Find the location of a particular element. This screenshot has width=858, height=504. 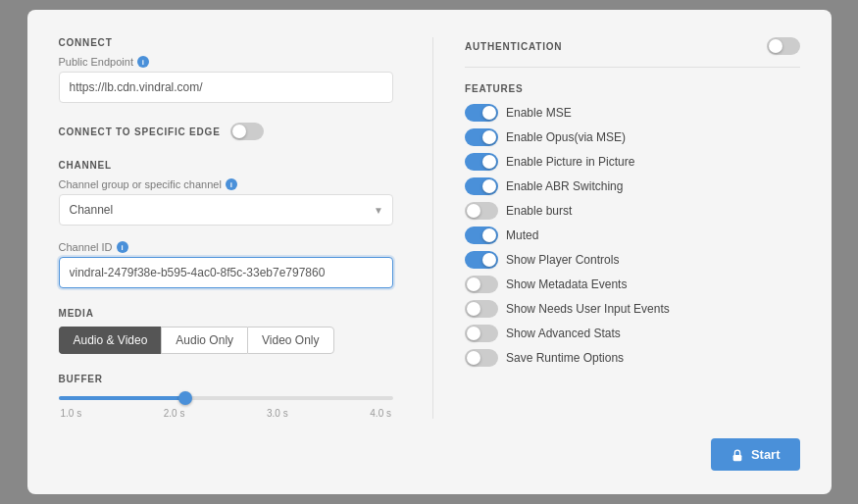

channel-label: CHANNEL is located at coordinates (227, 165).